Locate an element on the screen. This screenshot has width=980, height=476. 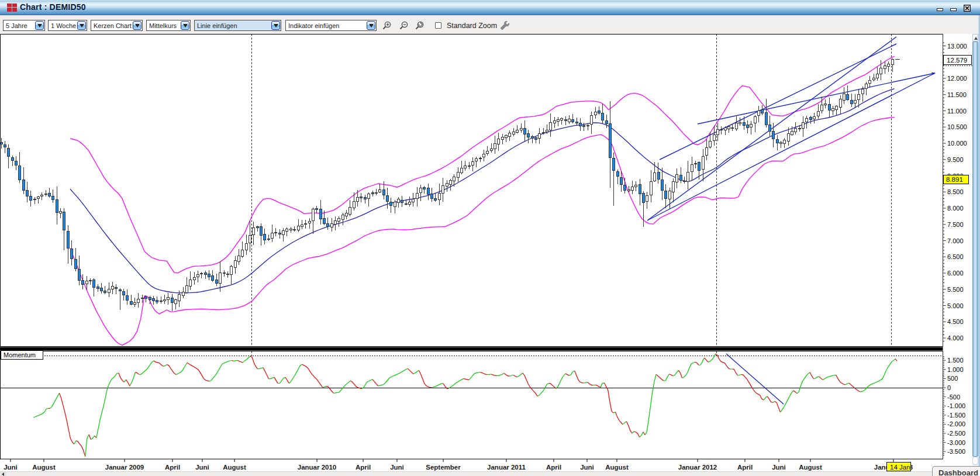
svg-text: 4.500 is located at coordinates (955, 322).